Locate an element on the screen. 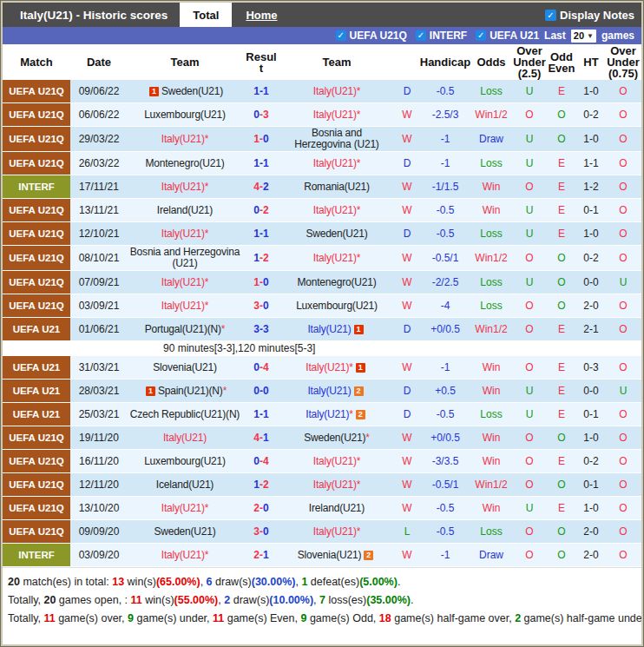  summary-segment: win(s) is located at coordinates (141, 582).